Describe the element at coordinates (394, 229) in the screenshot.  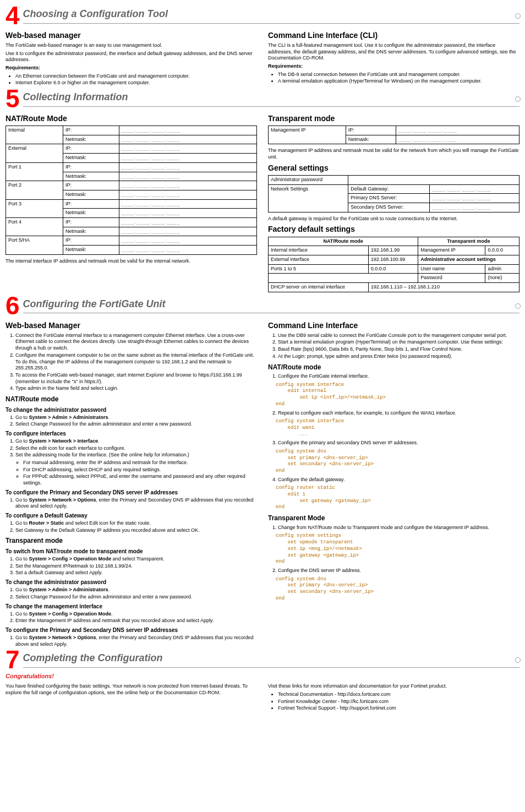
I see `s5-fac-h: Factory default settings` at that location.